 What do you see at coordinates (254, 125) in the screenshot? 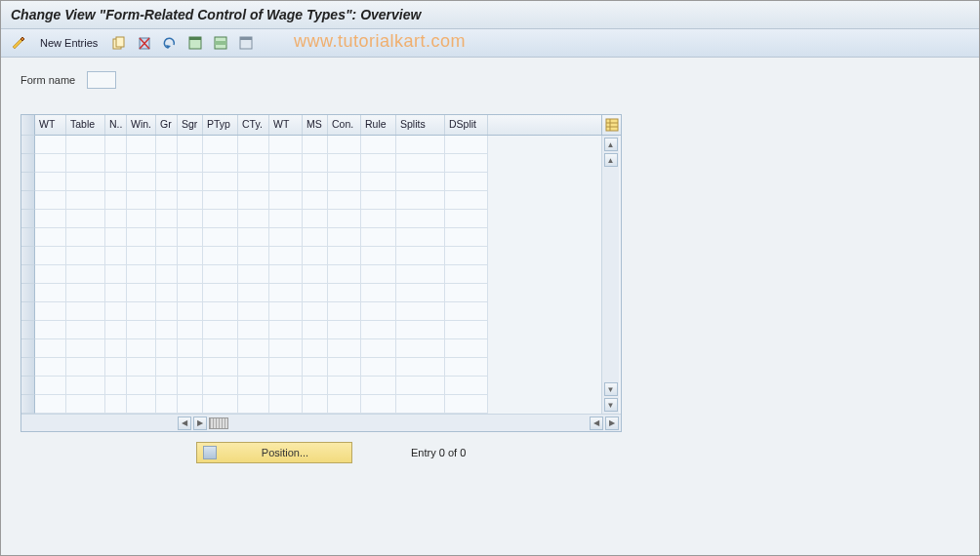
I see `column-header: CTy.` at bounding box center [254, 125].